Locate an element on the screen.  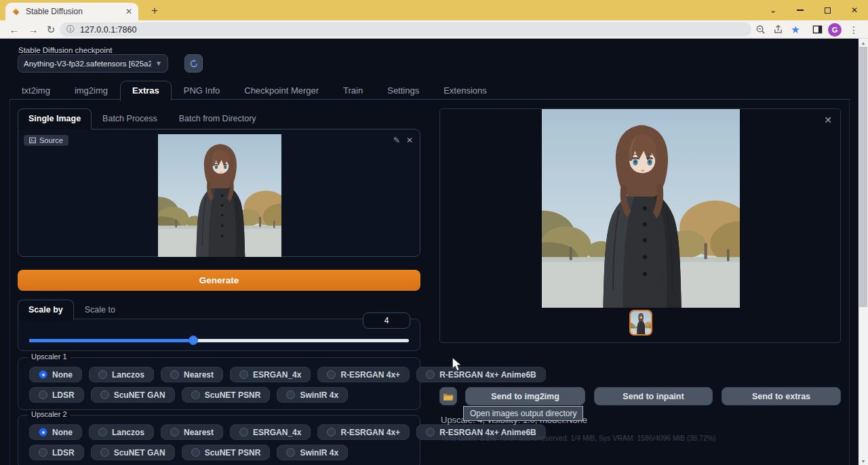
result-image is located at coordinates (641, 209).